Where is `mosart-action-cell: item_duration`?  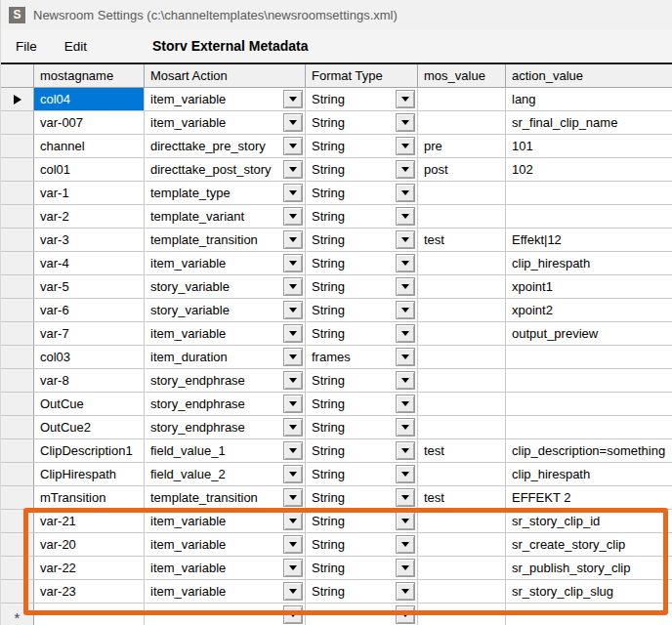 mosart-action-cell: item_duration is located at coordinates (225, 357).